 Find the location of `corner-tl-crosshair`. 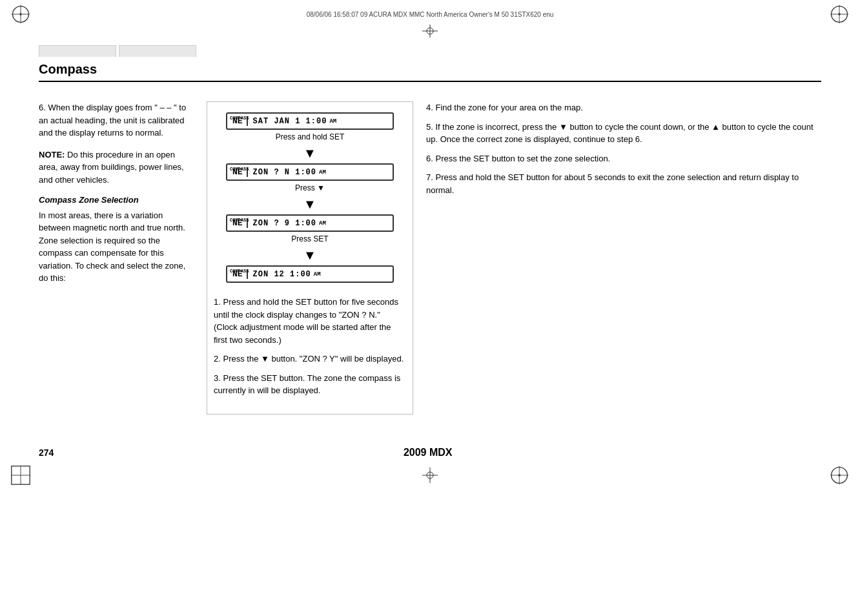

corner-tl-crosshair is located at coordinates (21, 14).